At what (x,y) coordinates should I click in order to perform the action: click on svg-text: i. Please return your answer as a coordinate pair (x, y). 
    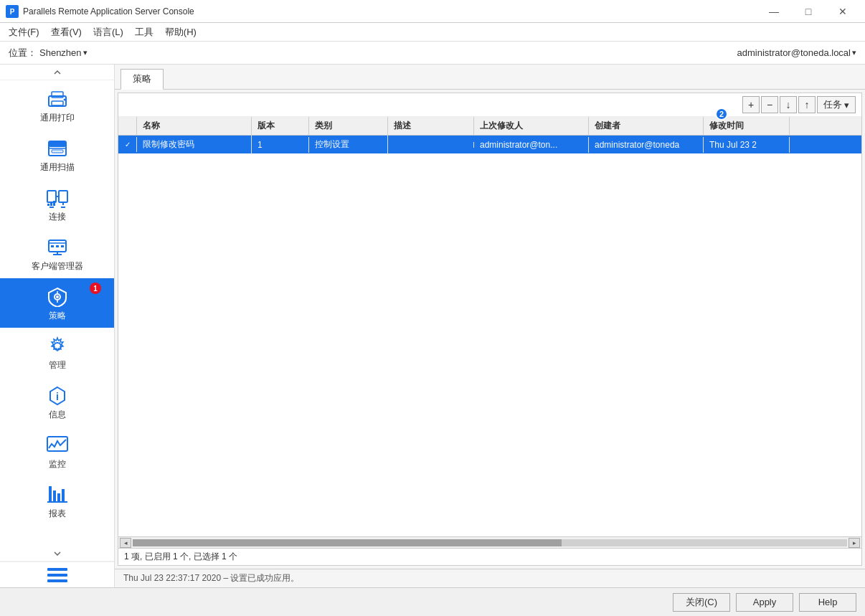
    Looking at the image, I should click on (57, 397).